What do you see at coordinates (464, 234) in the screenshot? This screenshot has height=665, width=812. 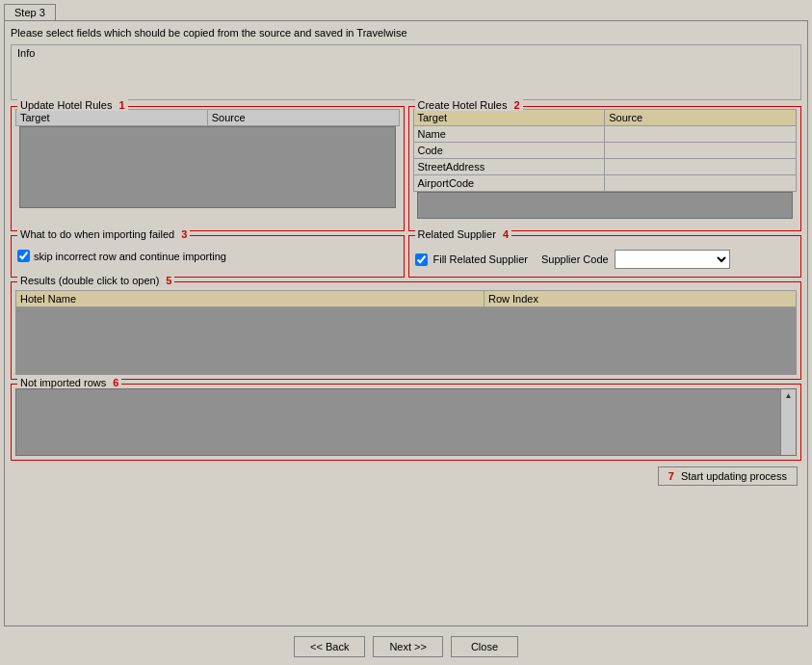 I see `related-supplier-title: Related Supplier 4` at bounding box center [464, 234].